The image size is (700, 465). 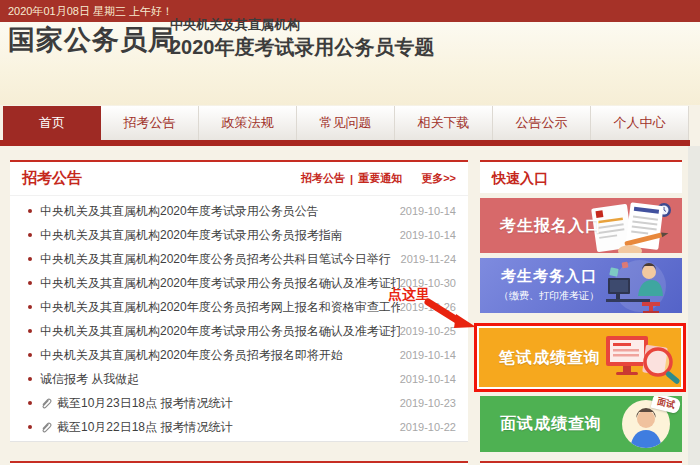 What do you see at coordinates (220, 236) in the screenshot?
I see `announcement-link: 中央机关及其直属机构2020年度考试录用公务员报考指南` at bounding box center [220, 236].